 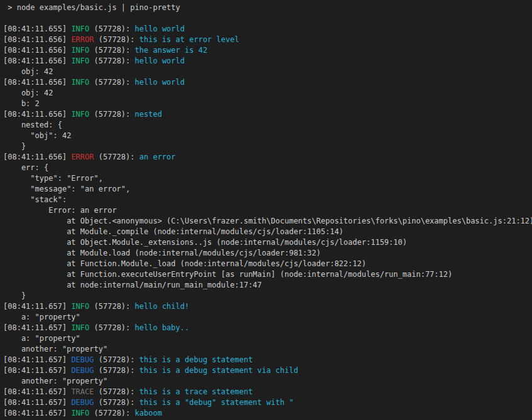 What do you see at coordinates (26, 168) in the screenshot?
I see `log-property: err: {` at bounding box center [26, 168].